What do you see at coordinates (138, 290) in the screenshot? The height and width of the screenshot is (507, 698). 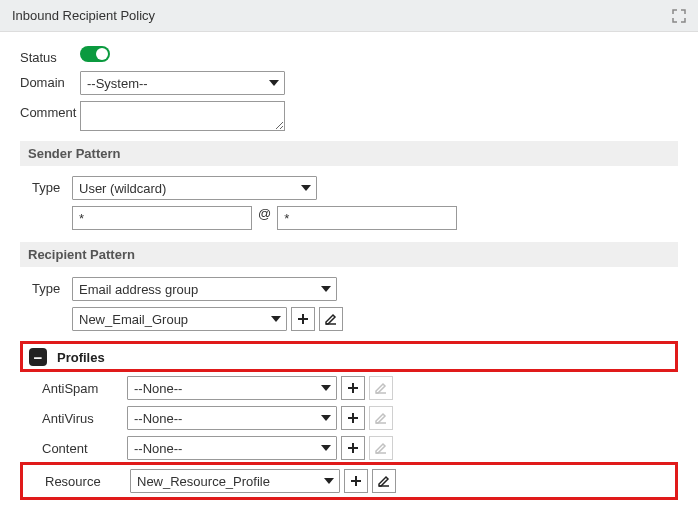 I see `recipient-type-value: Email address group` at bounding box center [138, 290].